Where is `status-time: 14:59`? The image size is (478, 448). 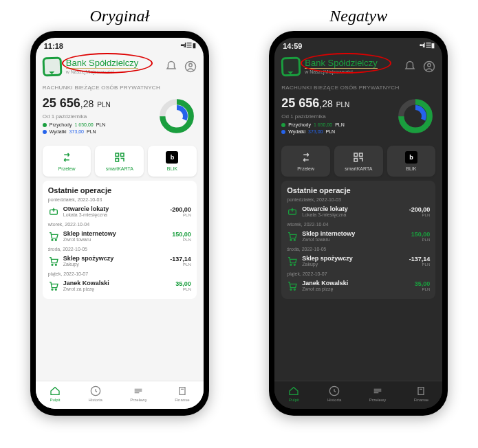
status-time: 14:59 is located at coordinates (292, 46).